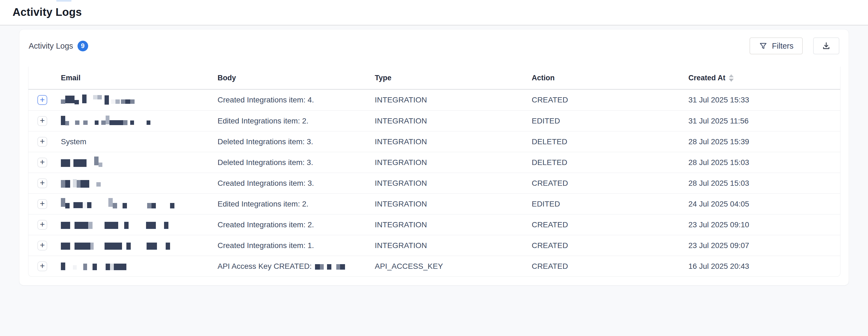  What do you see at coordinates (434, 46) in the screenshot?
I see `card-header: Activity Logs 9 Filters` at bounding box center [434, 46].